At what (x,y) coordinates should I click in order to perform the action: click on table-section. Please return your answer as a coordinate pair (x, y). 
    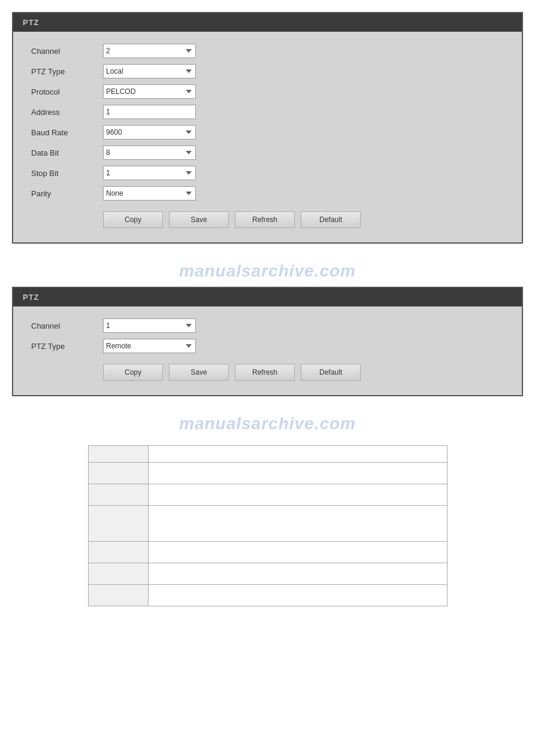
    Looking at the image, I should click on (268, 526).